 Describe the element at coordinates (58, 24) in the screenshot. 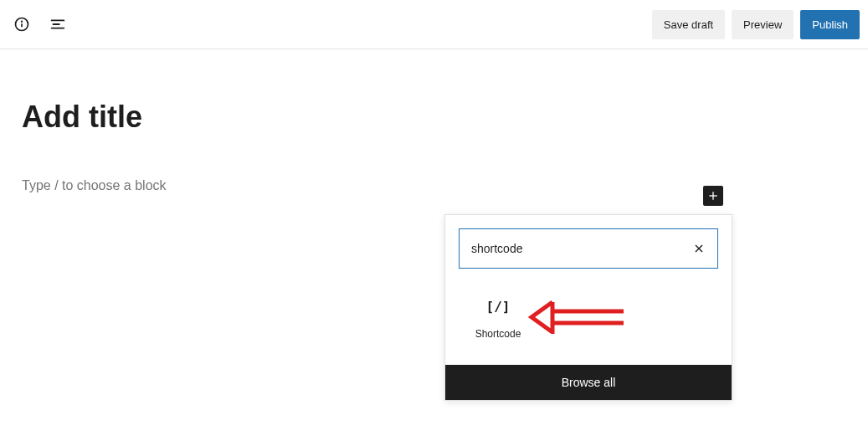

I see `document-outline-icon` at that location.